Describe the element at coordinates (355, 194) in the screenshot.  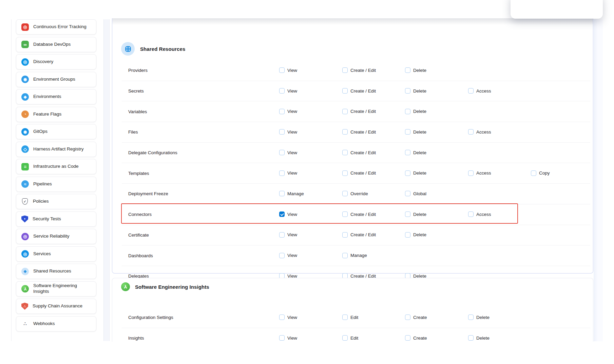
I see `permission-override: Override` at that location.